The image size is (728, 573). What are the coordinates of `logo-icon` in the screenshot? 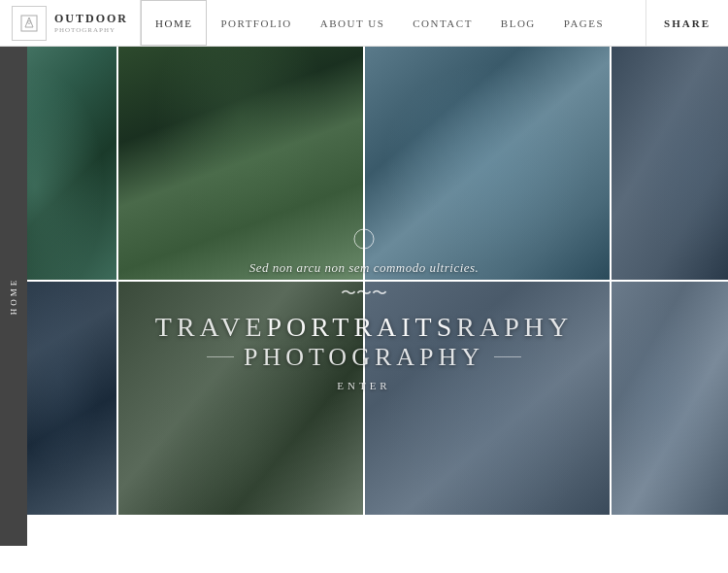 It's located at (29, 23).